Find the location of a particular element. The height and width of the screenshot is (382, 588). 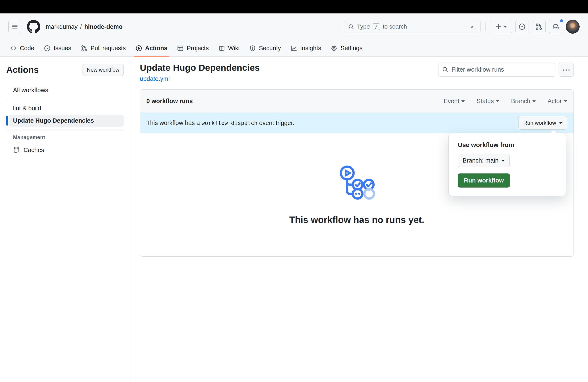

issues-dashboard-button is located at coordinates (522, 27).